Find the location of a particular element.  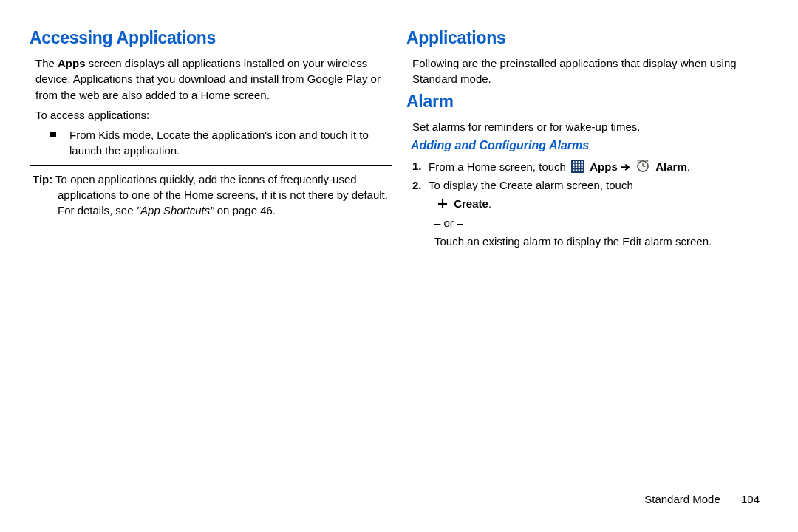

edit-alarm-line: Touch an existing alarm to display the E… is located at coordinates (601, 241).